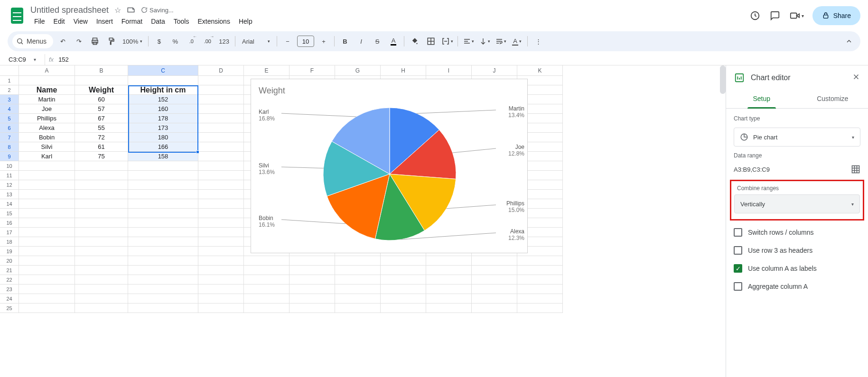 The image size is (868, 377). What do you see at coordinates (723, 80) in the screenshot?
I see `vertical-scrollbar` at bounding box center [723, 80].